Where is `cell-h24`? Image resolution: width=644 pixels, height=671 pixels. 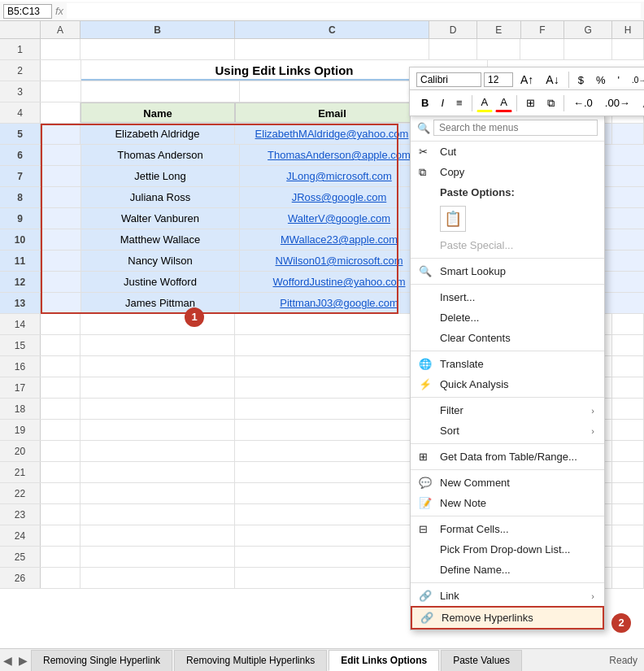
cell-h24 is located at coordinates (628, 535).